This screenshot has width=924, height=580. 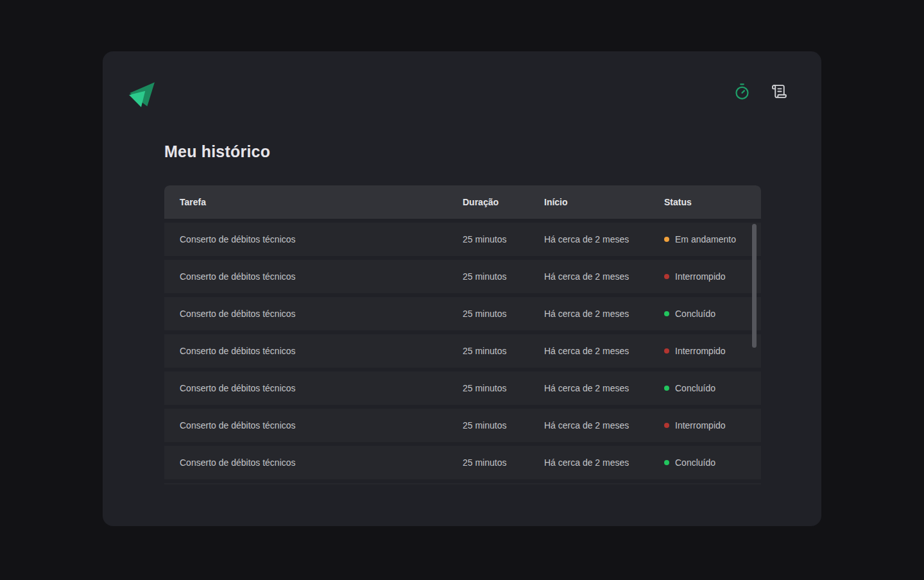 I want to click on timer-icon, so click(x=742, y=91).